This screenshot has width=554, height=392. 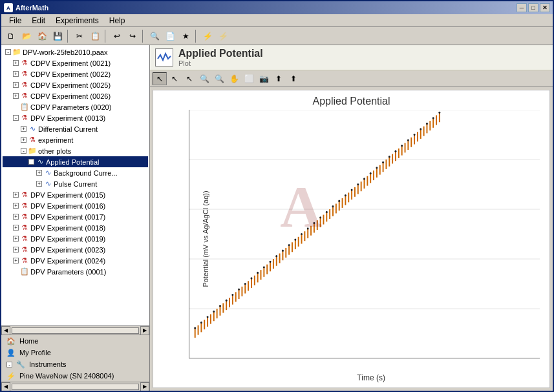 I want to click on menu-file: File, so click(x=16, y=21).